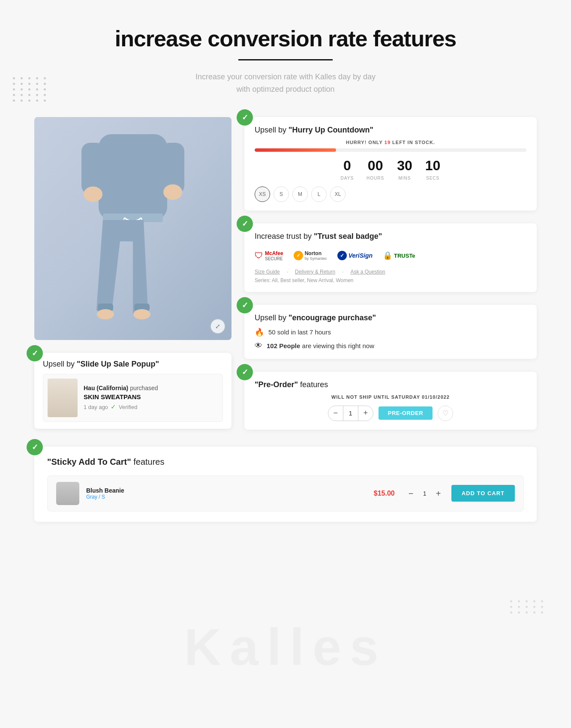  I want to click on product-links: Size Guide · Delivery & Return · Ask a Q…, so click(391, 272).